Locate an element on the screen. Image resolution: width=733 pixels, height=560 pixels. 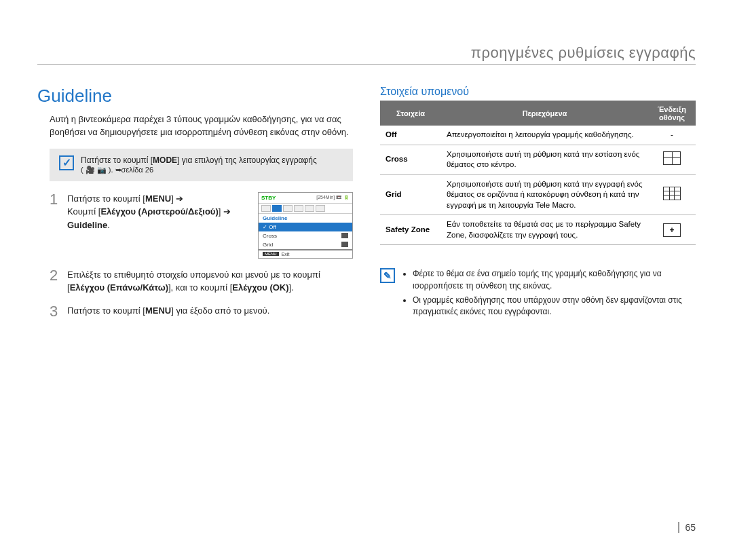
step-1: 1 Πατήστε το κουμπί [MENU] ➔ Κουμπί [Ελέ… is located at coordinates (201, 225).